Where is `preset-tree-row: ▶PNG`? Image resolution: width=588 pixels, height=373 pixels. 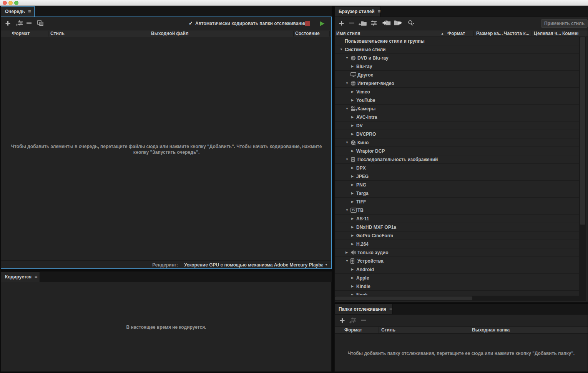
preset-tree-row: ▶PNG is located at coordinates (457, 185).